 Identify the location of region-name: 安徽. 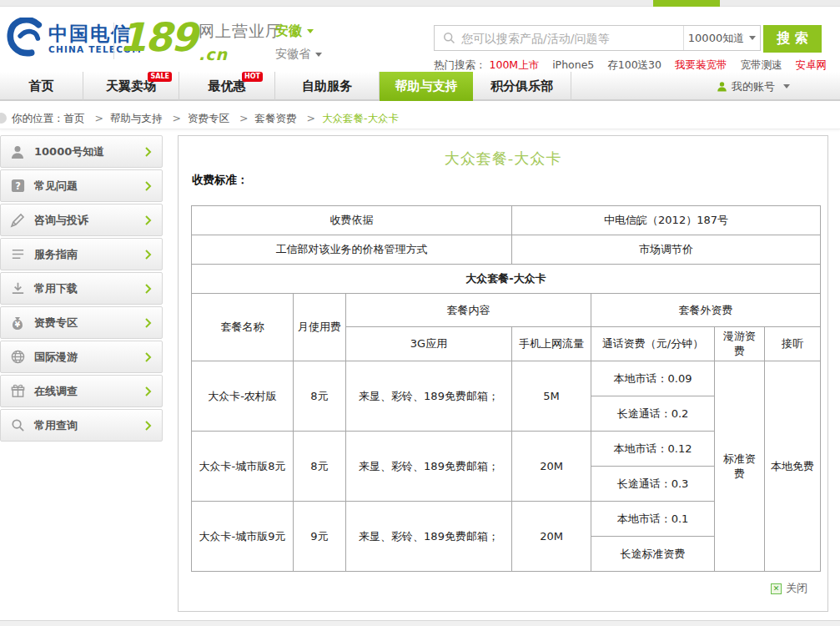
(289, 32).